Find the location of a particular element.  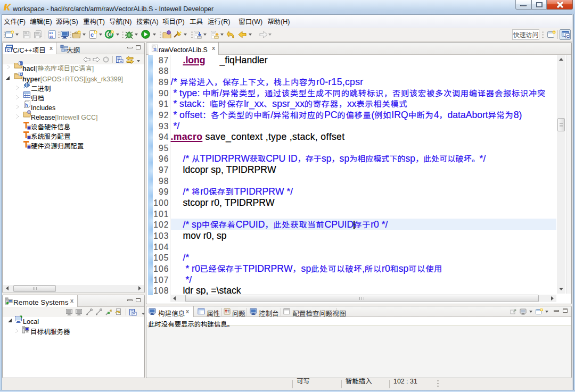

svg-text: 10 is located at coordinates (52, 37).